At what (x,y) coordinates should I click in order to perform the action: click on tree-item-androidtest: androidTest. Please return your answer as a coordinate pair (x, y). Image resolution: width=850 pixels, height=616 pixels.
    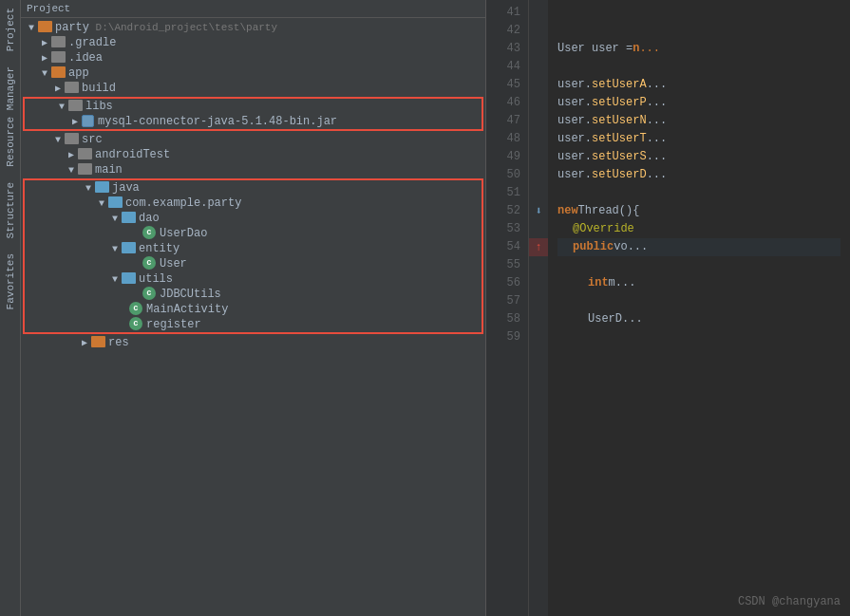
    Looking at the image, I should click on (253, 155).